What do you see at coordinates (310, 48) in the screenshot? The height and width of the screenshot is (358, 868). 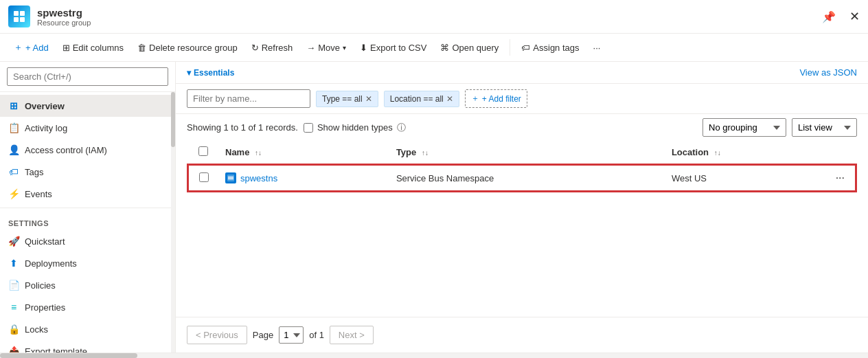 I see `move-icon: →` at bounding box center [310, 48].